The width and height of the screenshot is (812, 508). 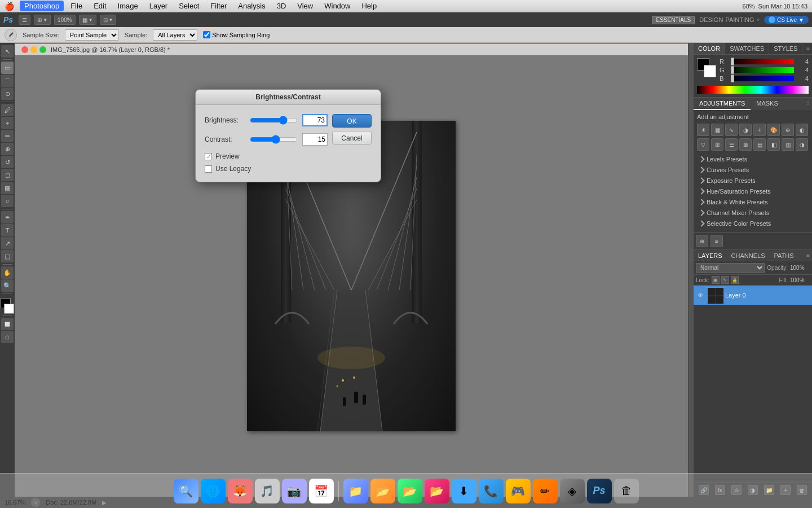 What do you see at coordinates (9, 309) in the screenshot?
I see `background-color` at bounding box center [9, 309].